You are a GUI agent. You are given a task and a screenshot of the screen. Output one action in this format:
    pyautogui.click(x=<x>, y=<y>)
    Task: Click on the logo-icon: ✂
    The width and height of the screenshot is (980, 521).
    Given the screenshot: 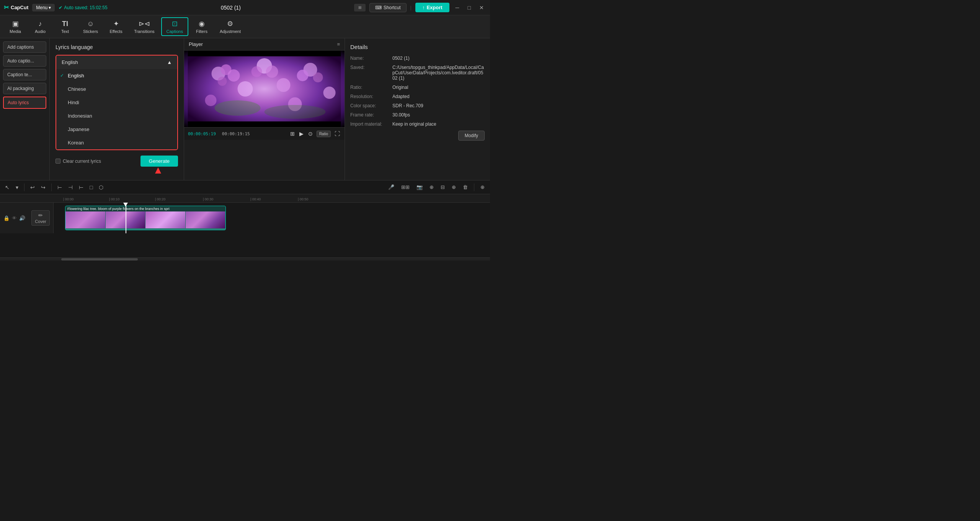 What is the action you would take?
    pyautogui.click(x=6, y=8)
    